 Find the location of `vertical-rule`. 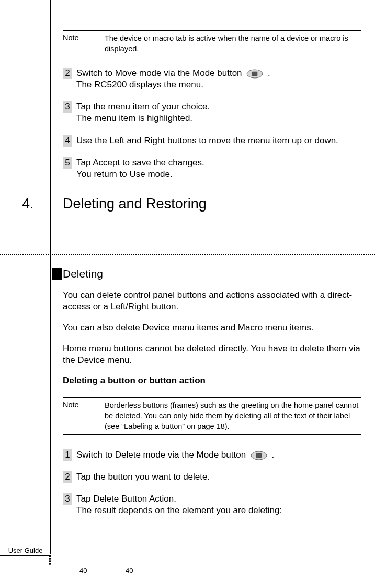

vertical-rule is located at coordinates (50, 277).